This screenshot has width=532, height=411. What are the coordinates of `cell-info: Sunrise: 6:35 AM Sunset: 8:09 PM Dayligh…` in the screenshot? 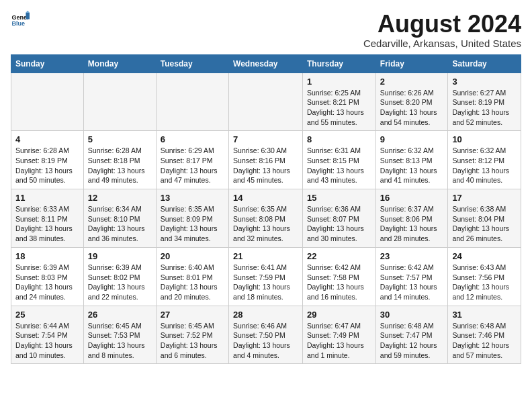 It's located at (192, 224).